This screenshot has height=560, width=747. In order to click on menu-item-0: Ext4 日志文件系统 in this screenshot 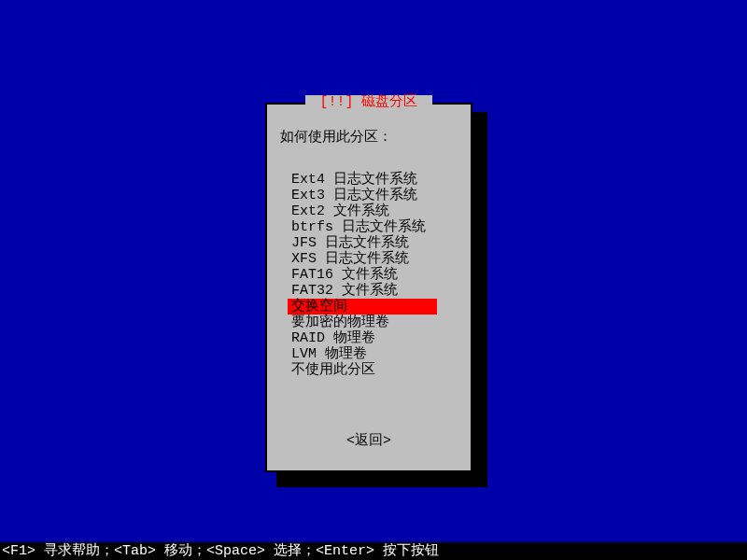, I will do `click(371, 179)`.